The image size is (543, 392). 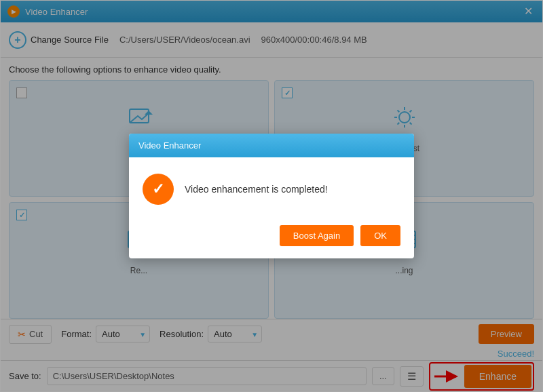 I want to click on modal-header: Video Enhancer, so click(x=272, y=145).